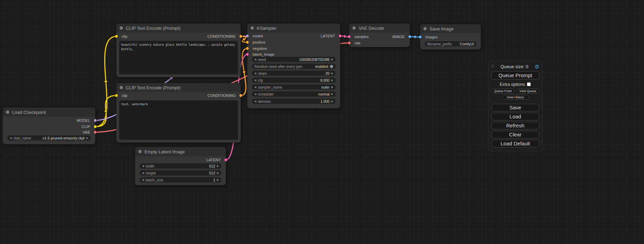  What do you see at coordinates (515, 106) in the screenshot?
I see `queue-panel: ⠿ Queue size: 0 ⚙ Queue Prompt Extra opt…` at bounding box center [515, 106].